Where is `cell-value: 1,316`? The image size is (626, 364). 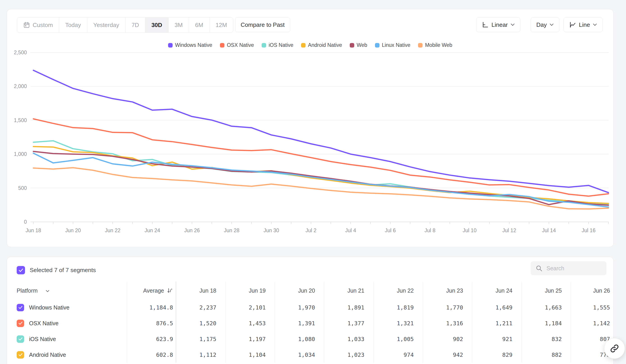
cell-value: 1,316 is located at coordinates (448, 323).